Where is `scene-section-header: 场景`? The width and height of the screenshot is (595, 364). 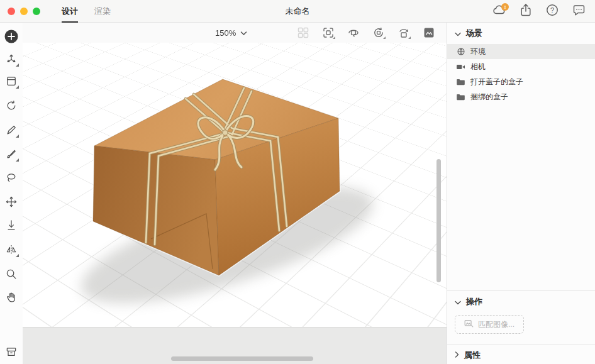 scene-section-header: 场景 is located at coordinates (521, 33).